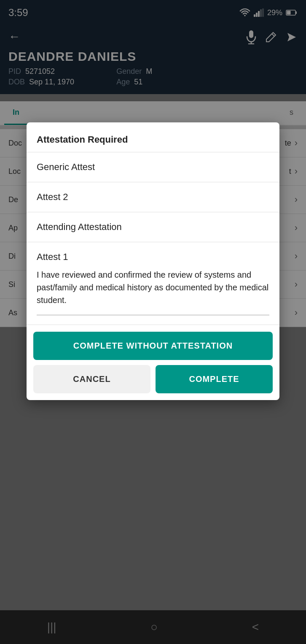 This screenshot has height=644, width=306. What do you see at coordinates (153, 346) in the screenshot?
I see `complete-without-attestation-button: COMPLETE WITHOUT ATTESTATION` at bounding box center [153, 346].